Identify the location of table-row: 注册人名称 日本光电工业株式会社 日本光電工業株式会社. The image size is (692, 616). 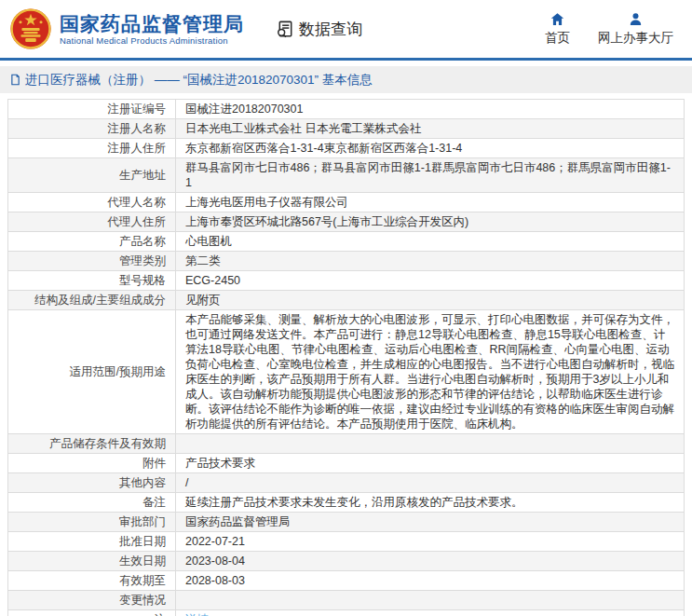
(346, 129).